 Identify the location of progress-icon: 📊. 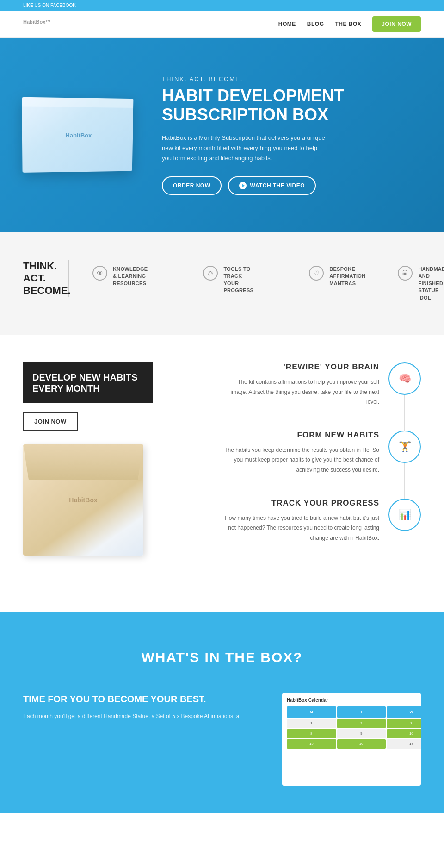
(405, 515).